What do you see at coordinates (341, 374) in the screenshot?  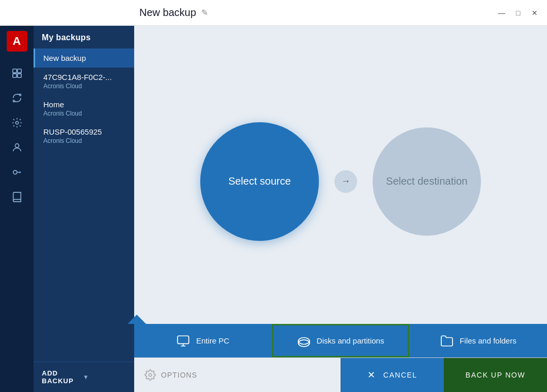 I see `action-bar: OPTIONS ✕ CANCEL BACK UP NOW` at bounding box center [341, 374].